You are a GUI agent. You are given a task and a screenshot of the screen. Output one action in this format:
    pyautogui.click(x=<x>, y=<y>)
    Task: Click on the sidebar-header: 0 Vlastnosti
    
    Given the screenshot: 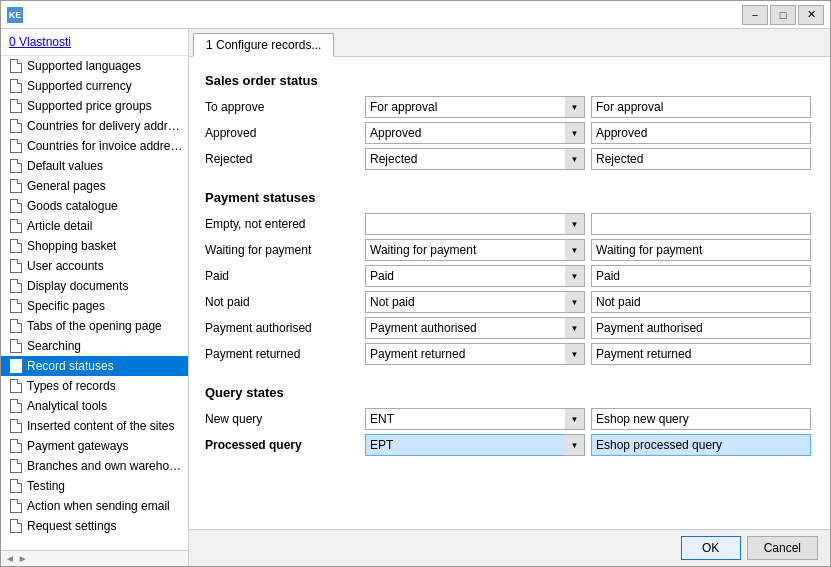 What is the action you would take?
    pyautogui.click(x=94, y=42)
    